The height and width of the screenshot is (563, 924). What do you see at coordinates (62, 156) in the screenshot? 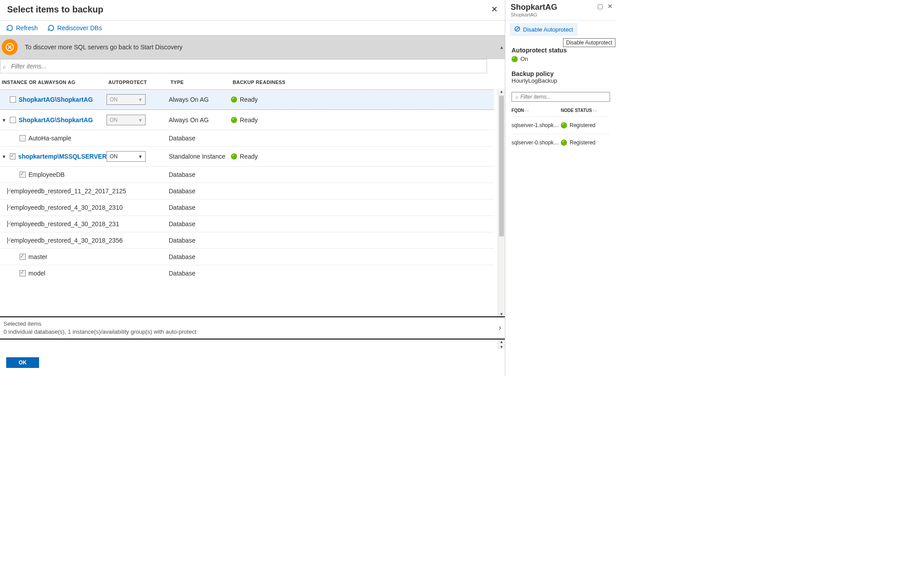
I see `row-name: shopkartemp\MSSQLSERVER` at bounding box center [62, 156].